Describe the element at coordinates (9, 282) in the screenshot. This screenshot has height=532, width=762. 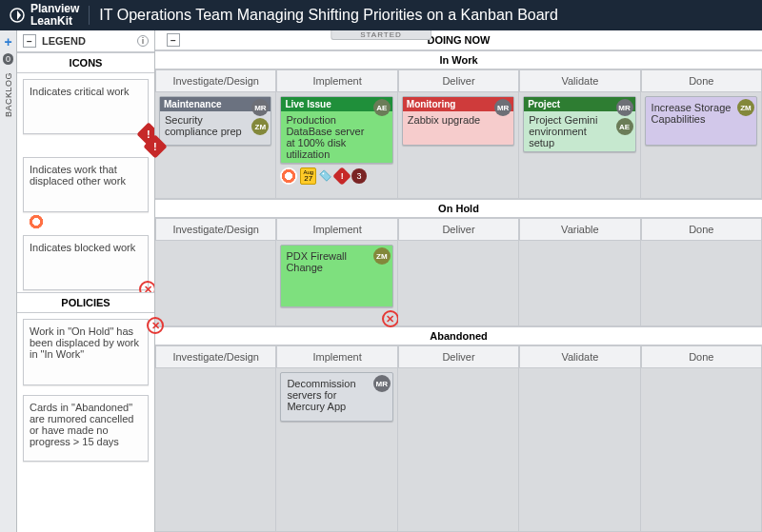
I see `left-rail: + 0 BACKLOG` at that location.